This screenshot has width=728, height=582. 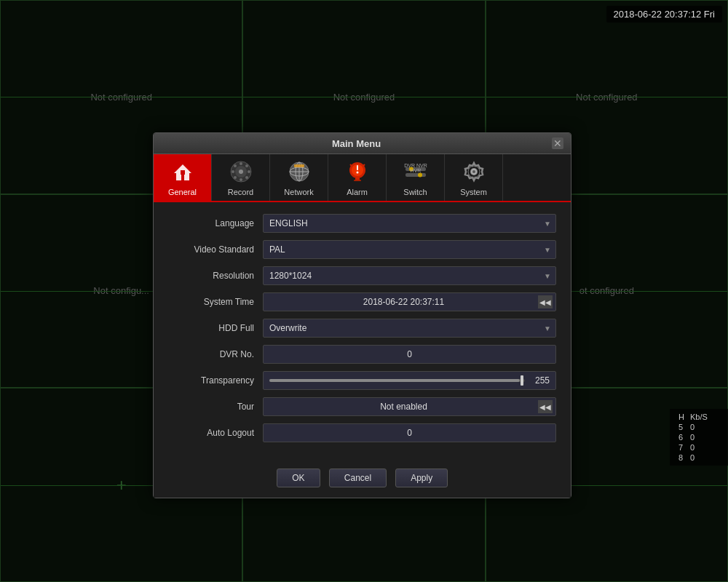 What do you see at coordinates (215, 276) in the screenshot?
I see `resolution-label: Resolution` at bounding box center [215, 276].